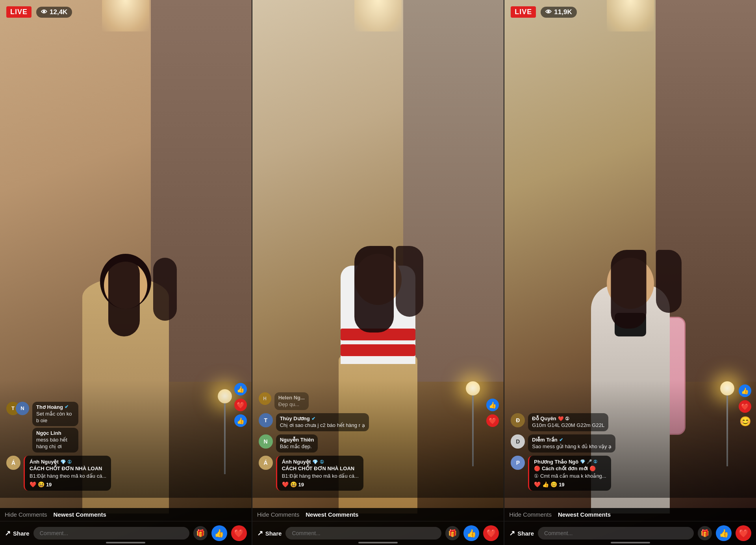  Describe the element at coordinates (241, 405) in the screenshot. I see `love-reaction-1: ❤️` at that location.